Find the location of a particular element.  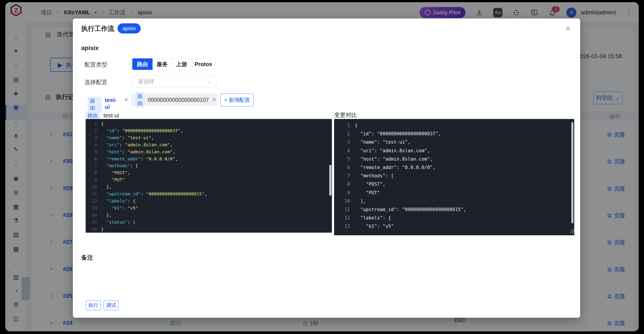

code-text: "status": 1 is located at coordinates (118, 222).